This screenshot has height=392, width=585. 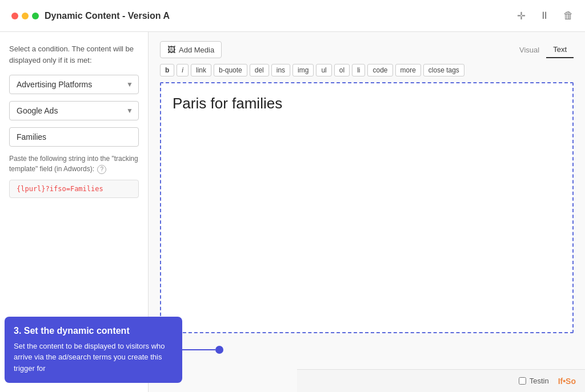 What do you see at coordinates (303, 70) in the screenshot?
I see `format-button-img: img` at bounding box center [303, 70].